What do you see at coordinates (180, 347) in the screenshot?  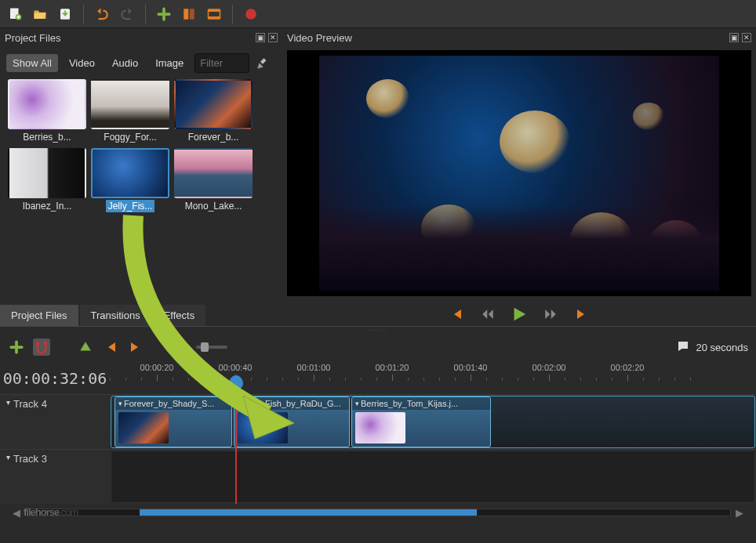 I see `center-playhead-button` at bounding box center [180, 347].